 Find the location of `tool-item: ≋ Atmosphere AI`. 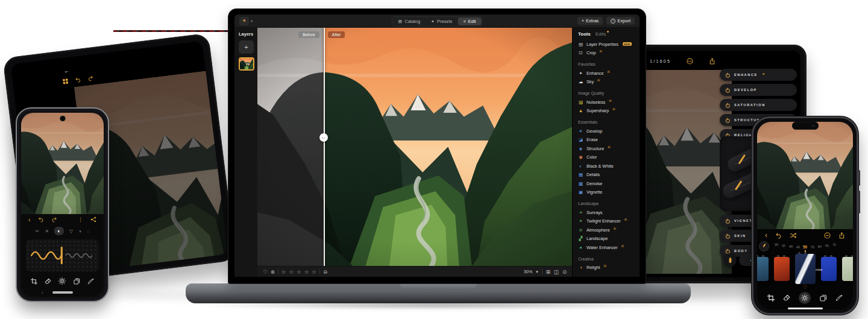

tool-item: ≋ Atmosphere AI is located at coordinates (607, 230).